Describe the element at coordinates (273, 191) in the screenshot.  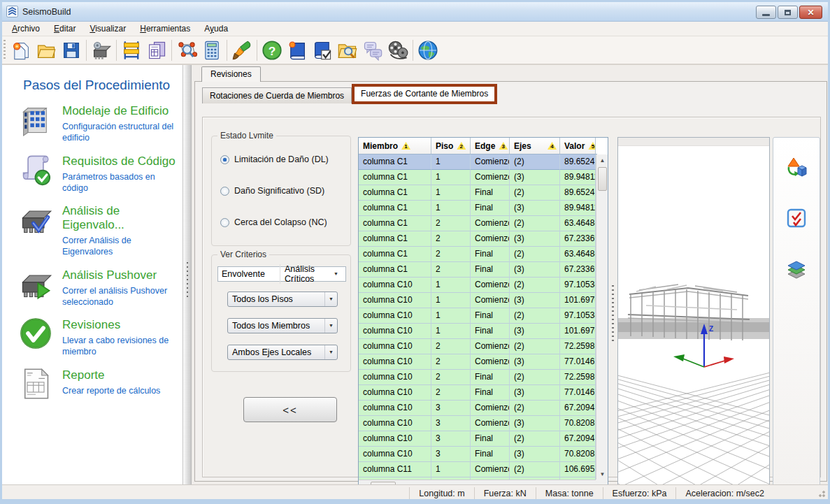
I see `radio-da-o-significativo-sd-: Daño Significativo (SD)` at that location.